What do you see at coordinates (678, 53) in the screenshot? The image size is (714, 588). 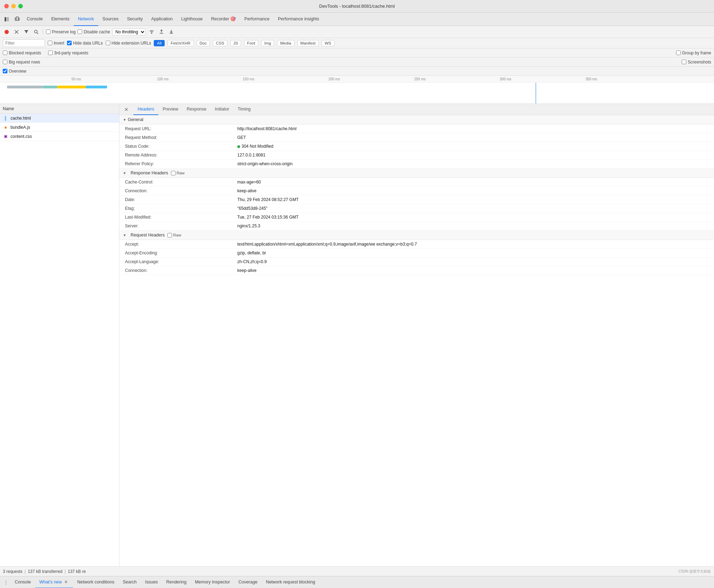 I see `group-by-frame-input` at bounding box center [678, 53].